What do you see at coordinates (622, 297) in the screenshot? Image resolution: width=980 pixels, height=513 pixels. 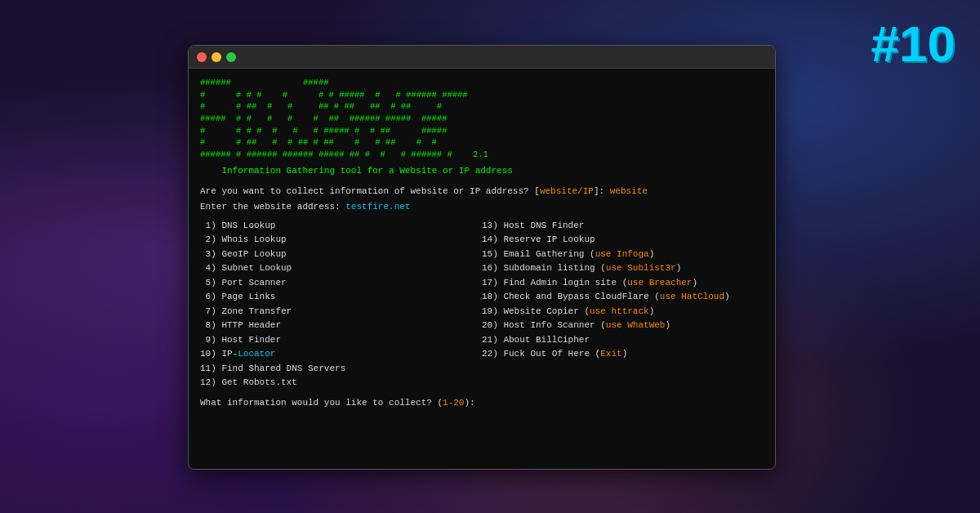 I see `menu-item-18: 18) Check and Bypass CloudFlare (use Hat…` at bounding box center [622, 297].